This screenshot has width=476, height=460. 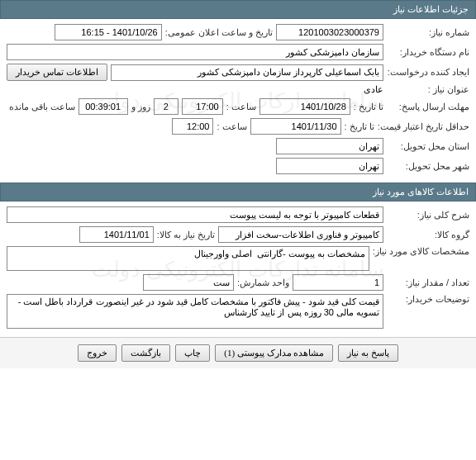 What do you see at coordinates (238, 192) in the screenshot?
I see `section-header-goods: اطلاعات کالاهای مورد نیاز` at bounding box center [238, 192].